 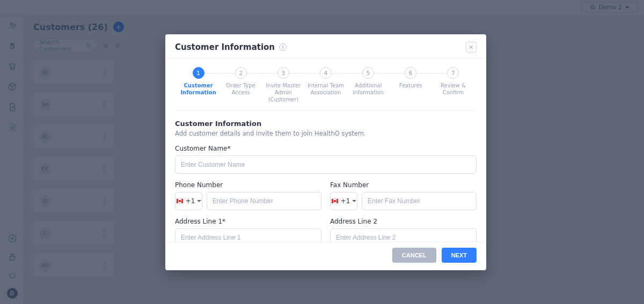 I want to click on modal-header: Customer Information i, so click(x=326, y=46).